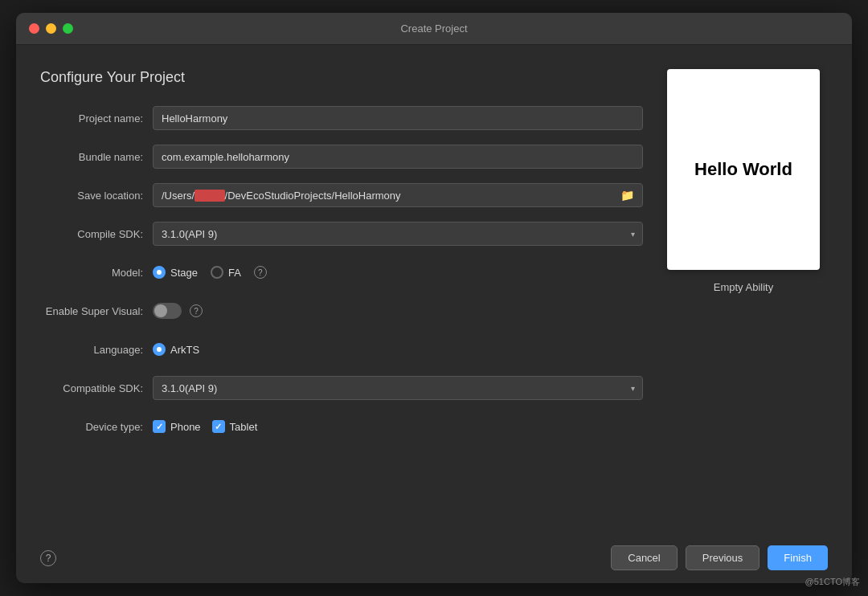  I want to click on device-phone-option: Phone, so click(177, 427).